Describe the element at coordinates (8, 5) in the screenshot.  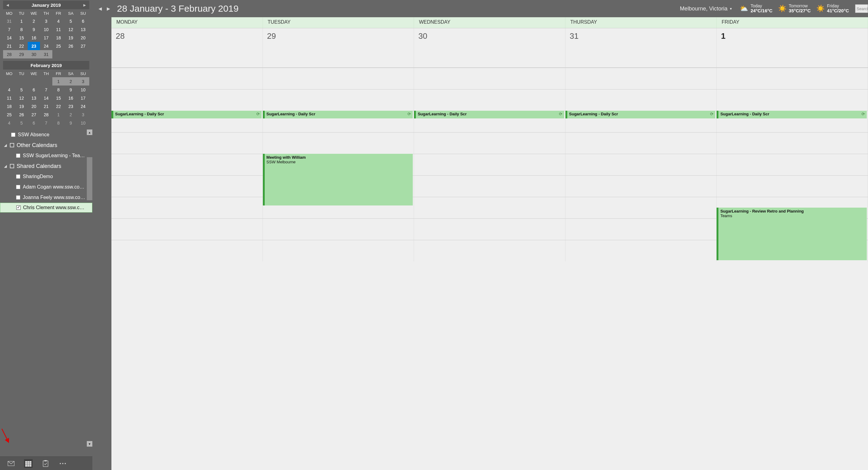
I see `prev-month-button: ◀` at that location.